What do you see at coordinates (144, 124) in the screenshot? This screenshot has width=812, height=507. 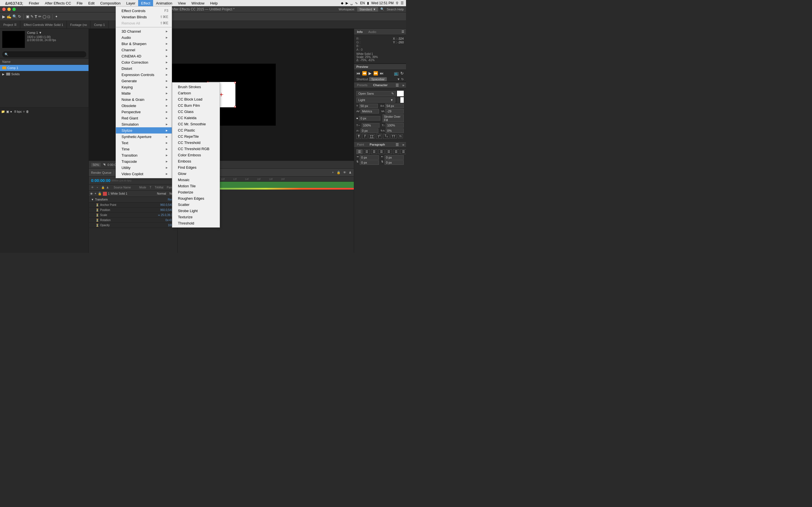 I see `menu-simulation: Simulation ►` at bounding box center [144, 124].